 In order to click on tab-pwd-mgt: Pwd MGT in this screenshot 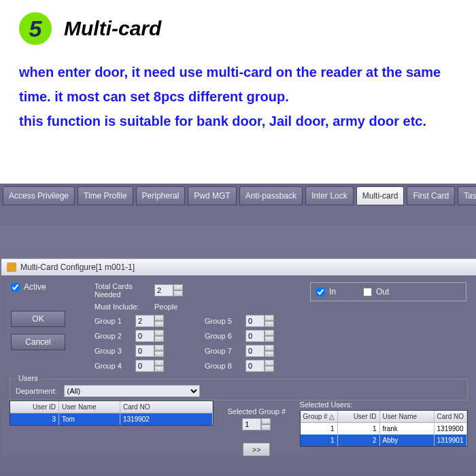, I will do `click(212, 196)`.